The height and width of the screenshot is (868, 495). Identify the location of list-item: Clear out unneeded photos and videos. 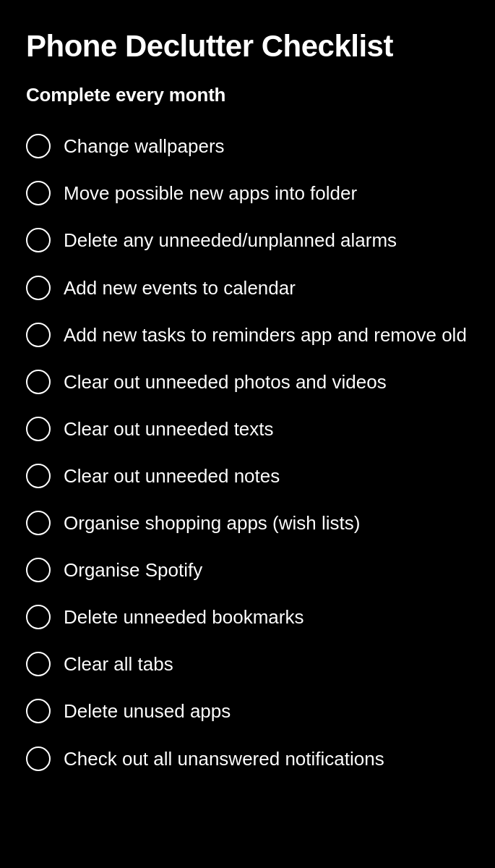
(247, 382).